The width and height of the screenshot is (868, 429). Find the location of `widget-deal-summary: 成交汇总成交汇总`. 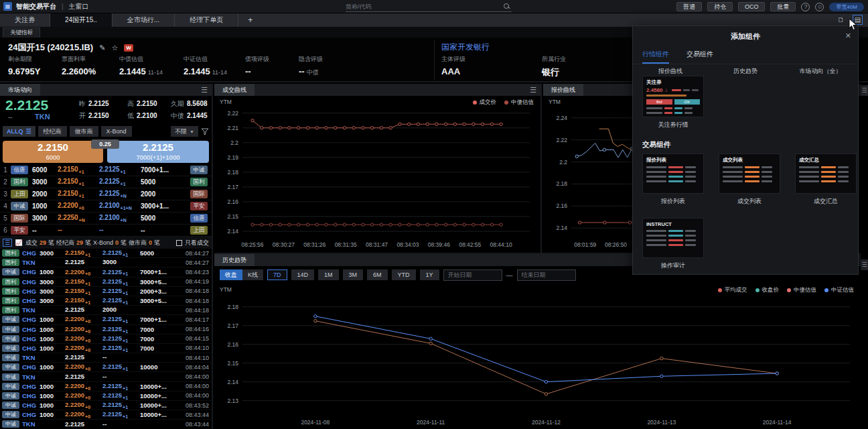

widget-deal-summary: 成交汇总成交汇总 is located at coordinates (826, 180).